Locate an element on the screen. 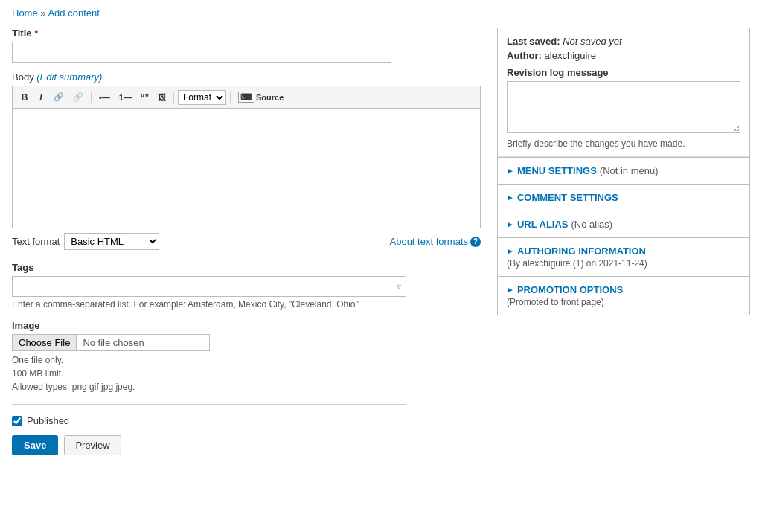 The width and height of the screenshot is (762, 532). tags-label: Tags is located at coordinates (209, 268).